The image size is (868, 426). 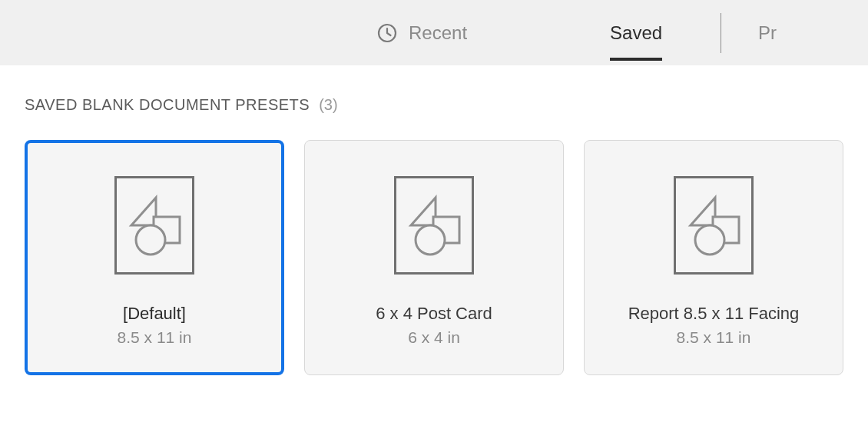 I want to click on preset-name: 6 x 4 Post Card, so click(x=434, y=314).